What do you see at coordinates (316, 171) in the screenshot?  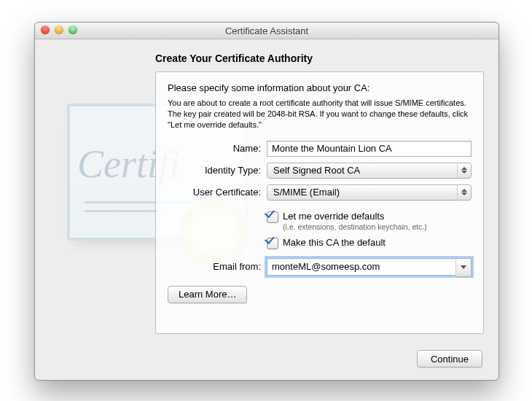 I see `identity-type-value: Self Signed Root CA` at bounding box center [316, 171].